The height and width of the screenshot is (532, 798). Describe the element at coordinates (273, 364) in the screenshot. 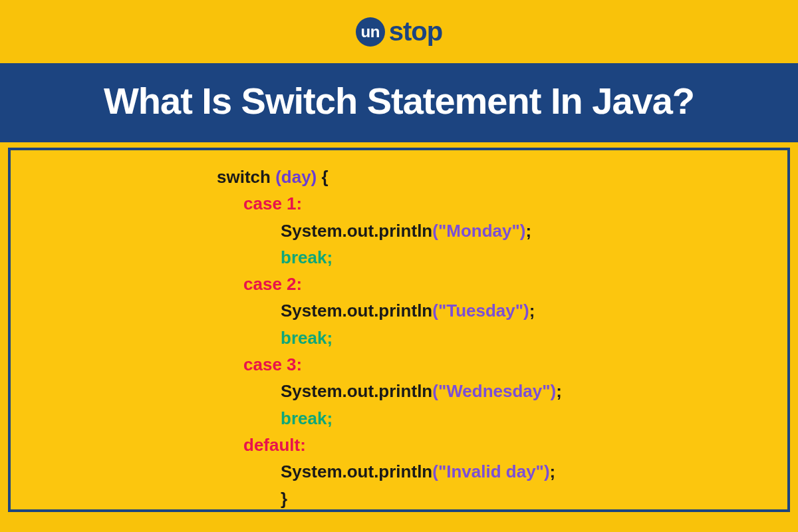

I see `case-label: case 3:` at that location.